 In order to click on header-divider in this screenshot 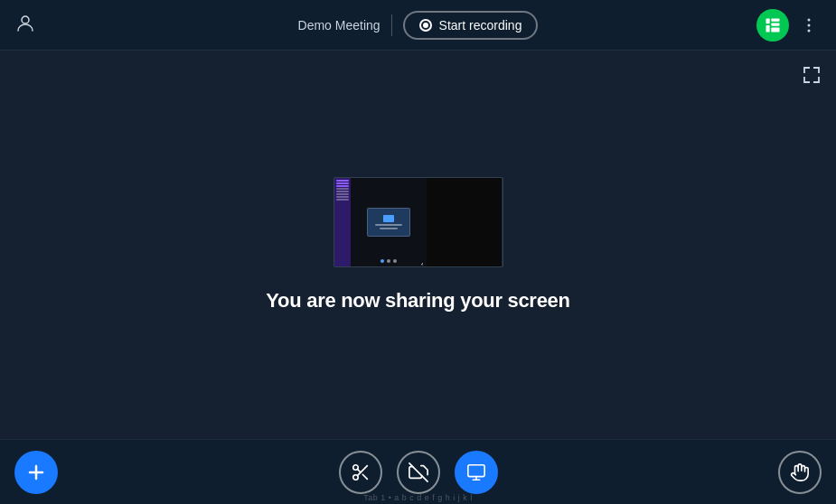, I will do `click(392, 25)`.